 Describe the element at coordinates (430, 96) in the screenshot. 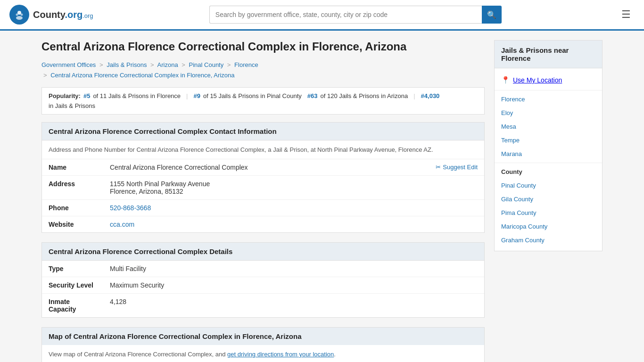

I see `popularity-rank4: #4,030` at that location.